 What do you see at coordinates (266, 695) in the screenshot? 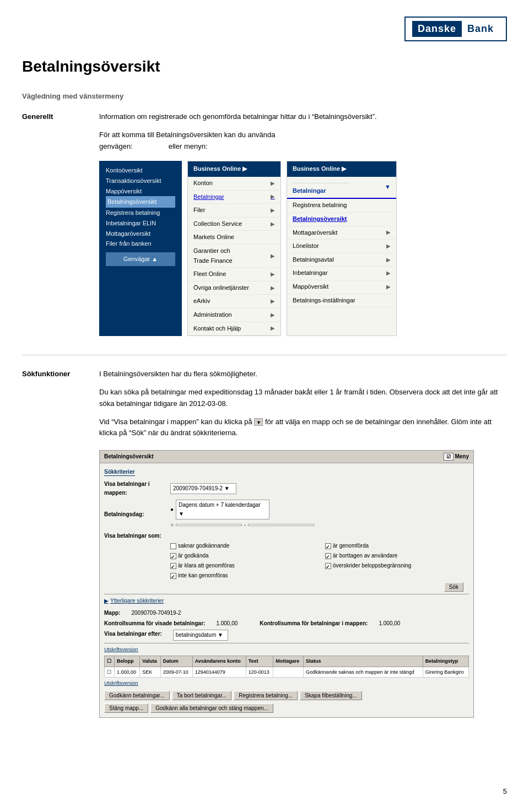
I see `registrera-btn: Registrera betalning...` at bounding box center [266, 695].